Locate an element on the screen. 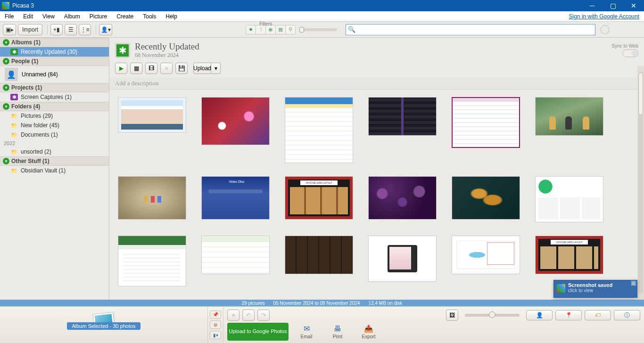 Image resolution: width=644 pixels, height=343 pixels. menu-picture: Picture is located at coordinates (98, 16).